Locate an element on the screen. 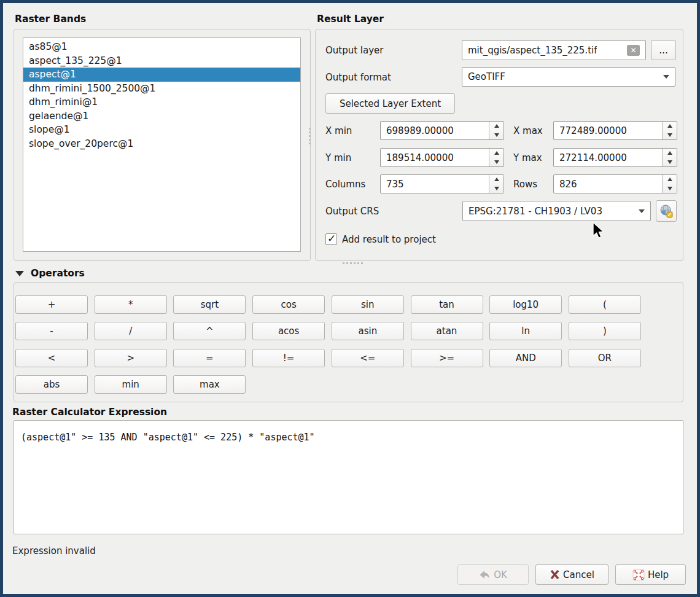 Image resolution: width=700 pixels, height=597 pixels. columns-value: 735 is located at coordinates (437, 184).